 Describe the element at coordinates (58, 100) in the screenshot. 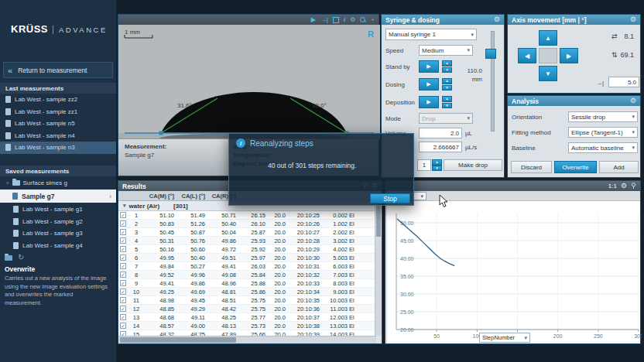

I see `sidebar-item-last-measurement: Lab West - sample zz2` at that location.